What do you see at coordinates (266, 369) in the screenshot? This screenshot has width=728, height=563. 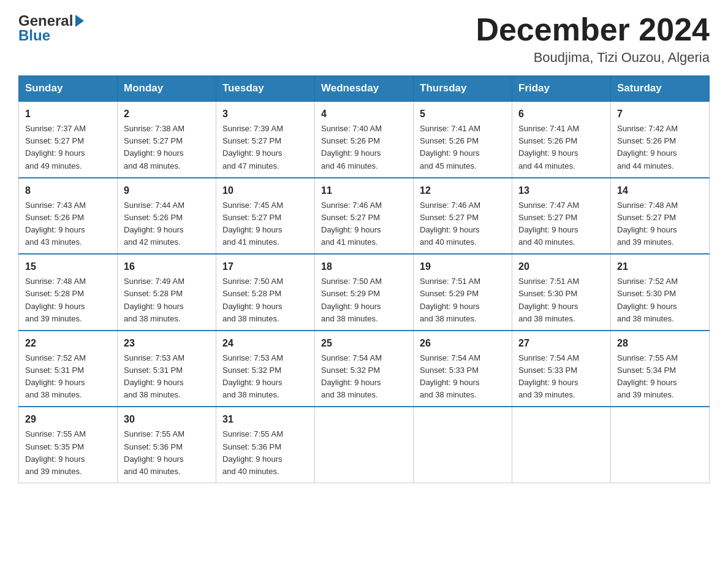 I see `calendar-cell: 24Sunrise: 7:53 AMSunset: 5:32 PMDayligh…` at bounding box center [266, 369].